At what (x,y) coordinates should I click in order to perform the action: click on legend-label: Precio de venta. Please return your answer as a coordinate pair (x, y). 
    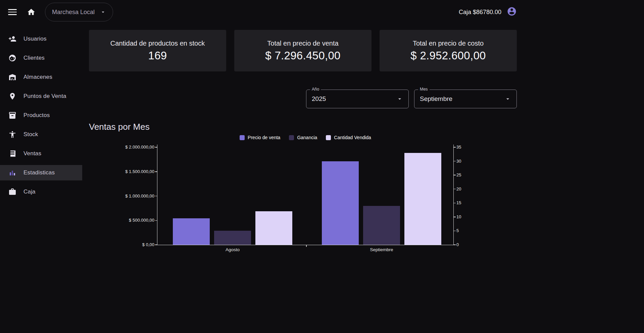
    Looking at the image, I should click on (264, 137).